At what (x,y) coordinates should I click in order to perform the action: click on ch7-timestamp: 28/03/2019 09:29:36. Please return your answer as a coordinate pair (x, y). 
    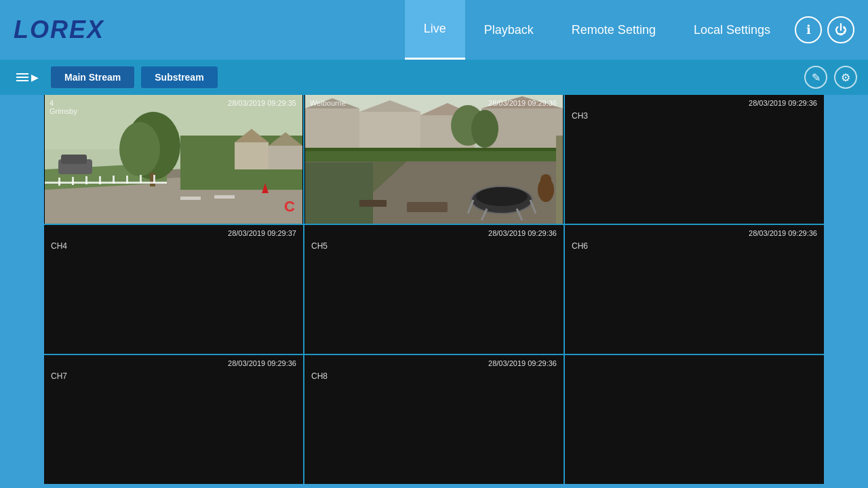
    Looking at the image, I should click on (262, 363).